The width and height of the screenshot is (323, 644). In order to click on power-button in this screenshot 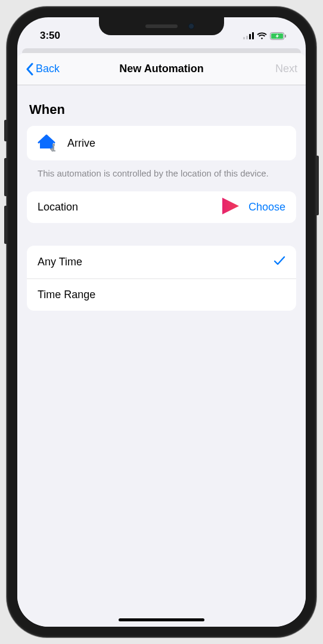, I will do `click(318, 185)`.